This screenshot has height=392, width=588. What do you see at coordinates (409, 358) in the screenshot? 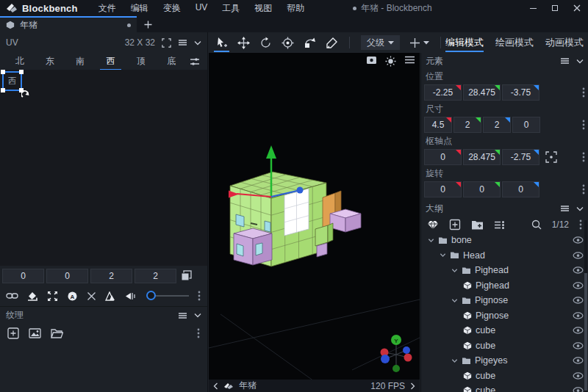
I see `gizmo-ball-x2` at bounding box center [409, 358].